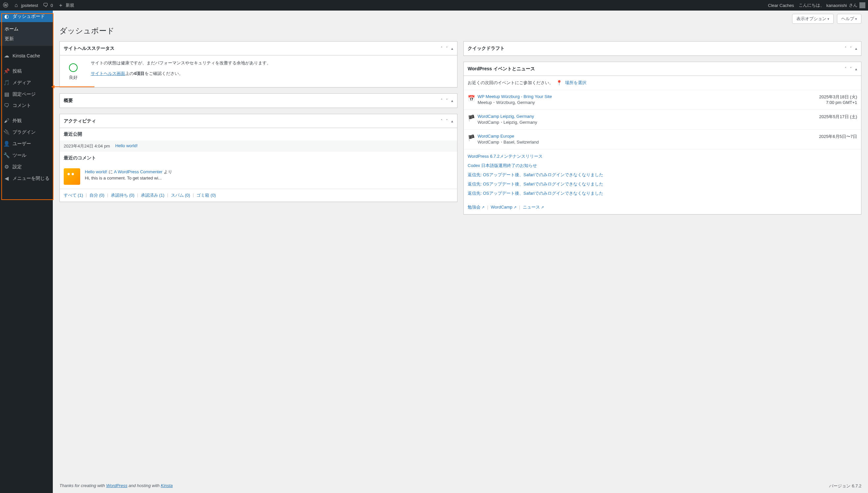 Image resolution: width=868 pixels, height=493 pixels. Describe the element at coordinates (72, 177) in the screenshot. I see `comment-avatar` at that location.